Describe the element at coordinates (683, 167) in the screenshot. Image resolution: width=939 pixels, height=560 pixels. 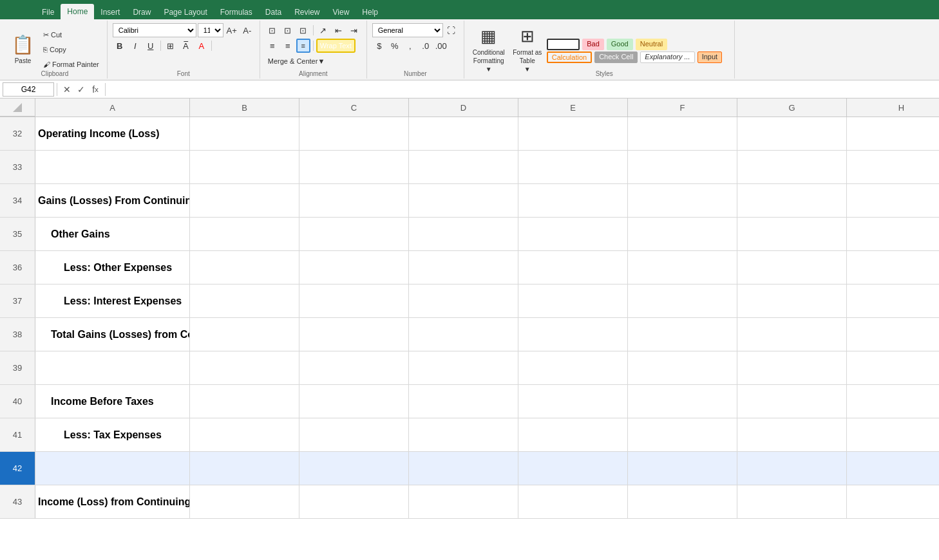
I see `cell-f33` at that location.